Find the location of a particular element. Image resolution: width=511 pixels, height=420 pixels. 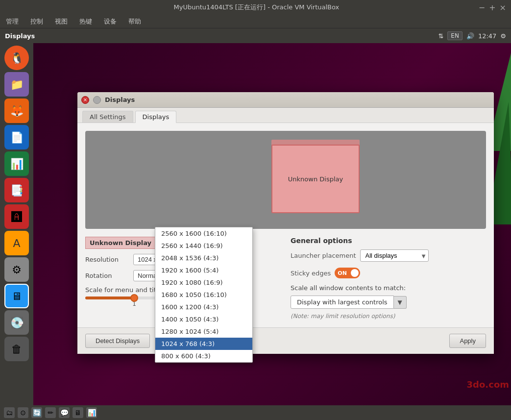

launcher-placement-row: Launcher placement All displays ▼ is located at coordinates (388, 256).